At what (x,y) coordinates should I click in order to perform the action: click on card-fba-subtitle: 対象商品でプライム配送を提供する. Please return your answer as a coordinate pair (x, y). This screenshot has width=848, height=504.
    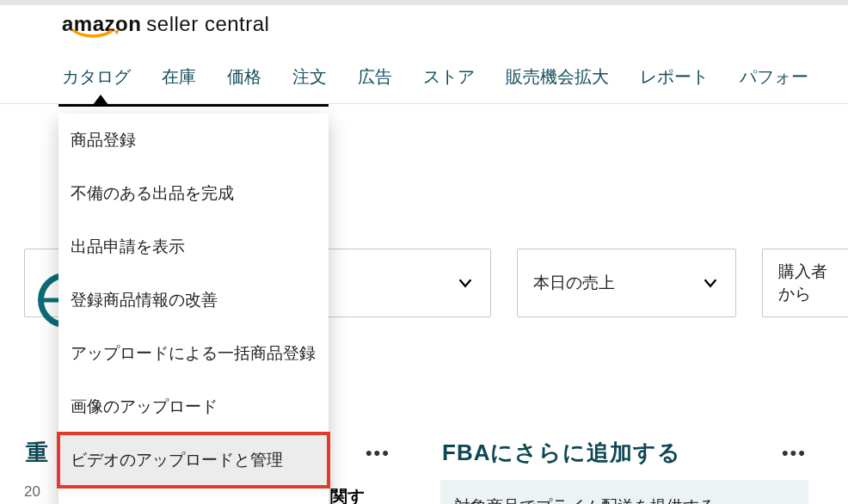
    Looking at the image, I should click on (624, 492).